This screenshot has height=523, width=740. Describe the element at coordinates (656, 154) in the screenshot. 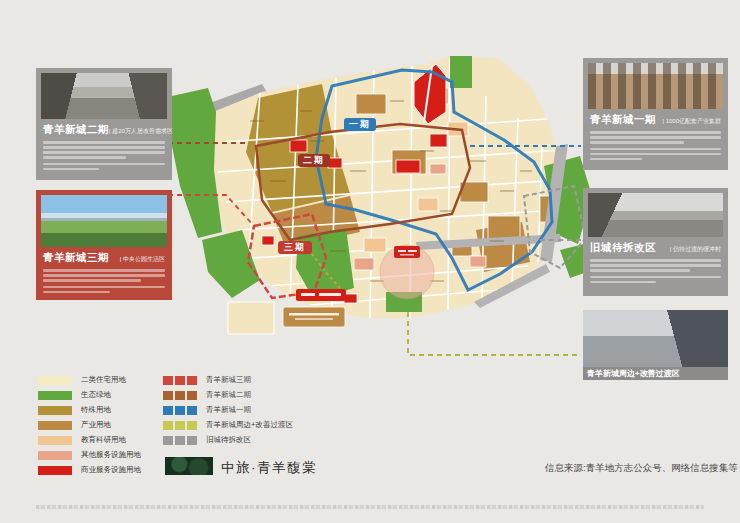

I see `card-phase1-body2` at that location.